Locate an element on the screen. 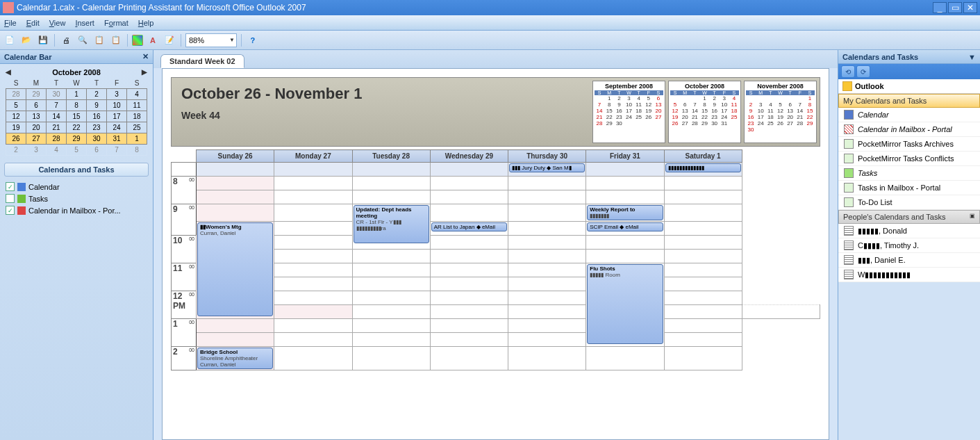 The image size is (980, 440). menu-insert: Insert is located at coordinates (85, 23).